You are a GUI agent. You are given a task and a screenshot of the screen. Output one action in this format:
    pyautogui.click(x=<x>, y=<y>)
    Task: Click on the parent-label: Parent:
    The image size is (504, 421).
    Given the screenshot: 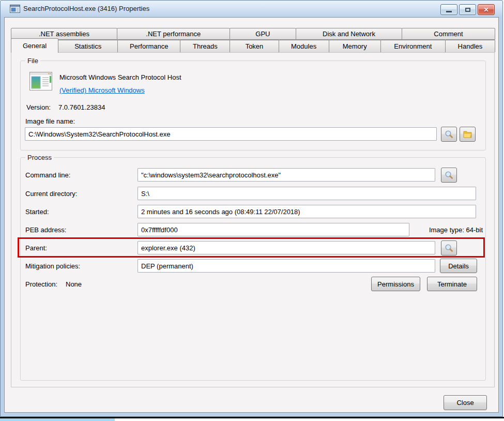 What is the action you would take?
    pyautogui.click(x=36, y=248)
    